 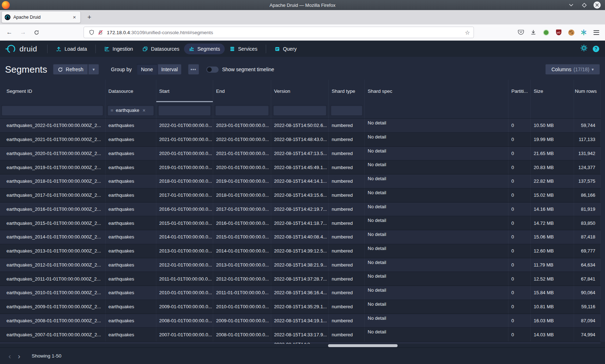 I want to click on cell-segment-id: earthquakes_2016-01-01T00:00:00.000Z_2..…, so click(x=53, y=209).